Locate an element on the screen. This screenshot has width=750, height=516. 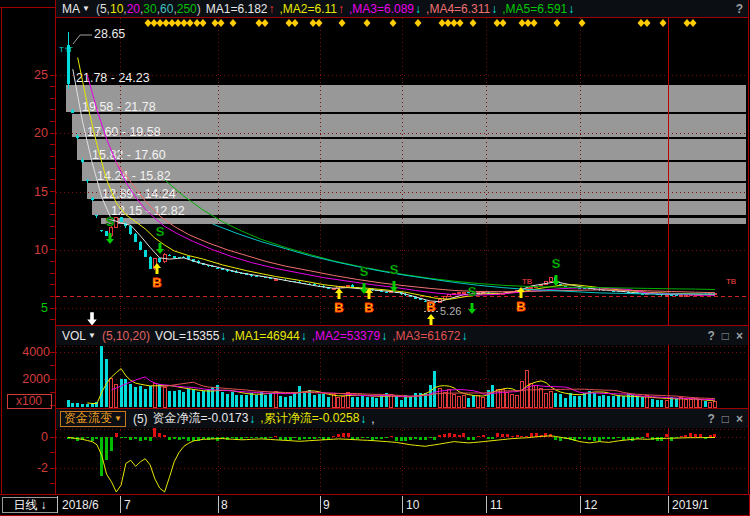
tb-marker: TB is located at coordinates (527, 282).